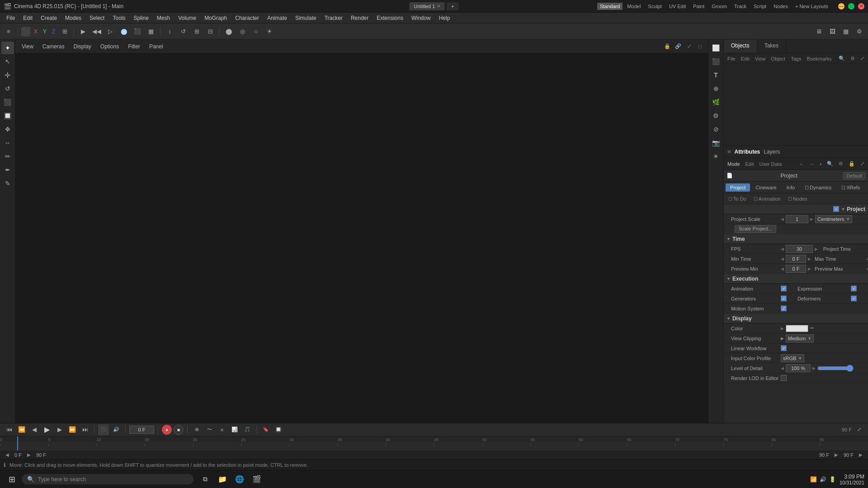 The height and width of the screenshot is (488, 868). Describe the element at coordinates (854, 298) in the screenshot. I see `prop-def-checkbox: ✓` at that location.